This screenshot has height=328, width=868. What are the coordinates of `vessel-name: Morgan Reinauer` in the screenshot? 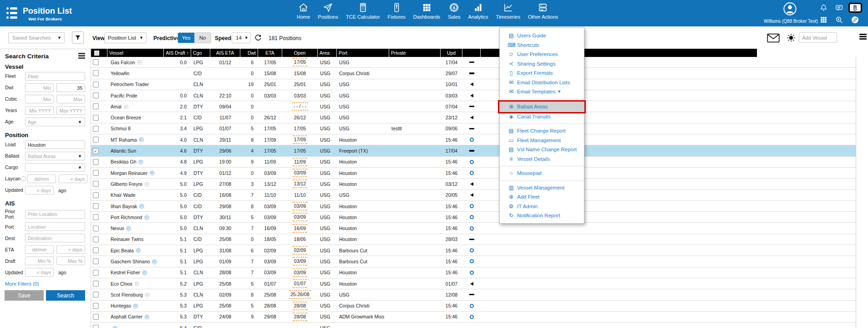 It's located at (129, 173).